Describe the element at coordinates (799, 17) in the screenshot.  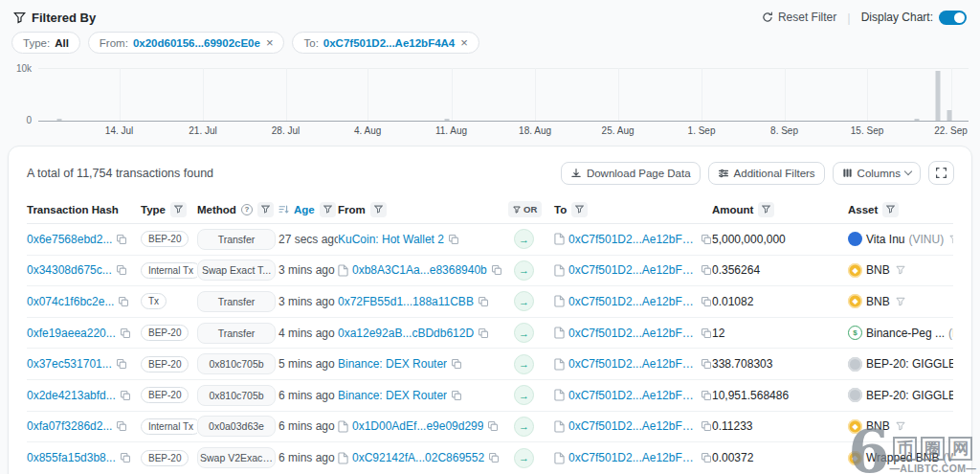
I see `reset-filter-button: Reset Filter` at that location.